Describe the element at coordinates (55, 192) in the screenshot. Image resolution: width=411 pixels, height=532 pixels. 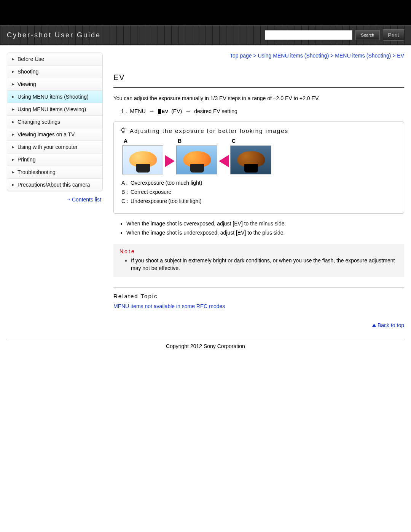
I see `sidebar: ▶Before Use ▶Shooting ▶Viewing ▶Using ME…` at that location.